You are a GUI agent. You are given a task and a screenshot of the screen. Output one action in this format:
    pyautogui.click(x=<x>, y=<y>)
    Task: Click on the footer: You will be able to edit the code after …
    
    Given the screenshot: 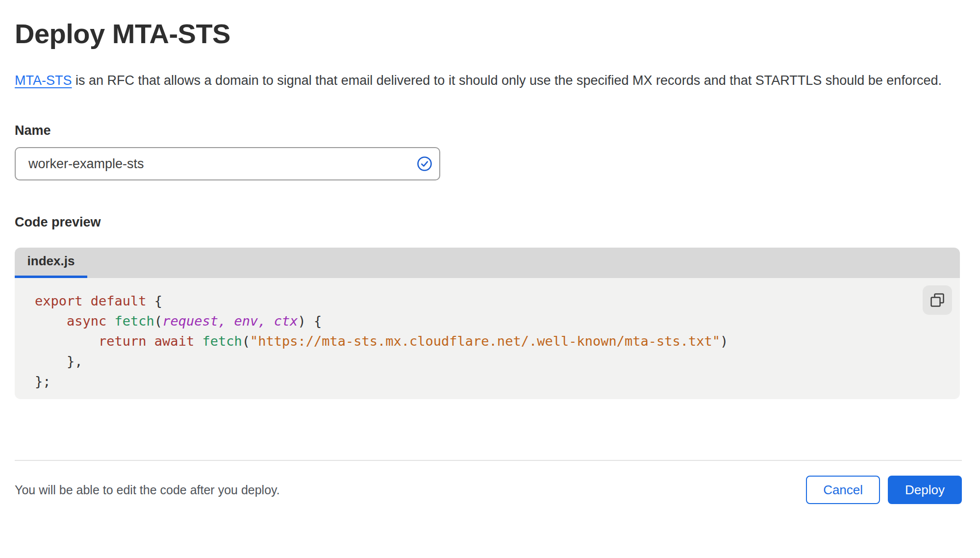 What is the action you would take?
    pyautogui.click(x=488, y=490)
    